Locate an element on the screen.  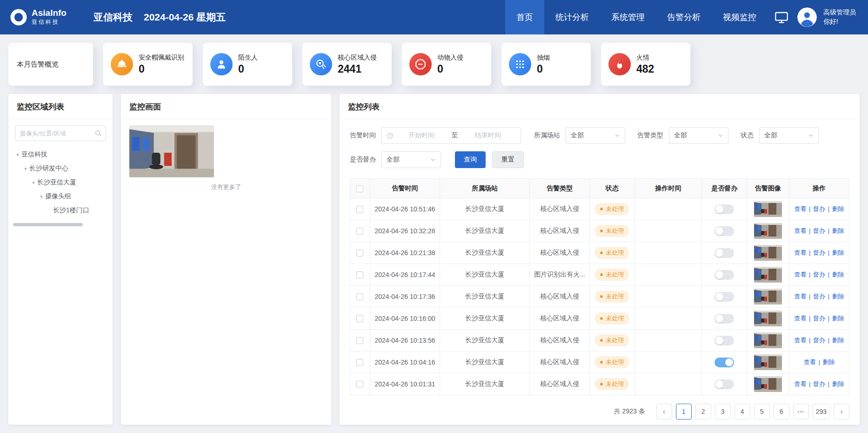
page-button-1: 1 is located at coordinates (684, 412).